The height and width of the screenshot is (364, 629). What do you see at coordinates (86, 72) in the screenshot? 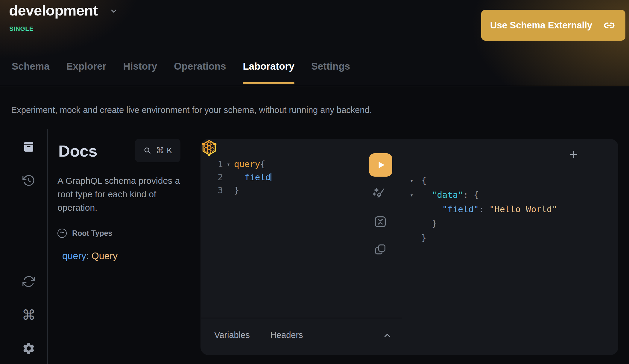
I see `tab-explorer: Explorer` at bounding box center [86, 72].